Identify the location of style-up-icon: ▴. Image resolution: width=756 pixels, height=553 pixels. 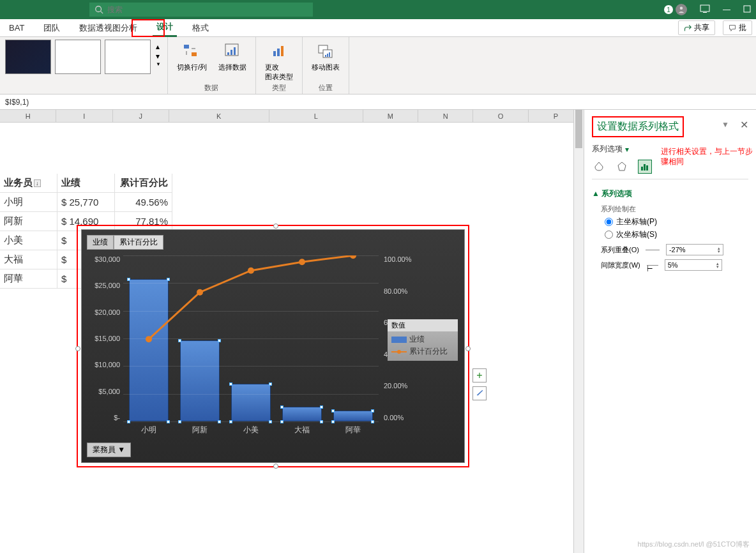
(158, 47).